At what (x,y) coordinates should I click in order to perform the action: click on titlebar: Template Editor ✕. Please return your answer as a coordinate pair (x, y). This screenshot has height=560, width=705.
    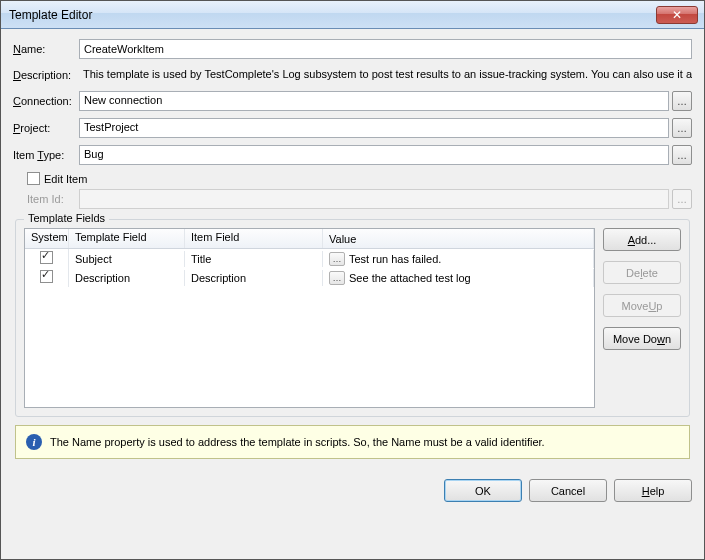
    Looking at the image, I should click on (352, 15).